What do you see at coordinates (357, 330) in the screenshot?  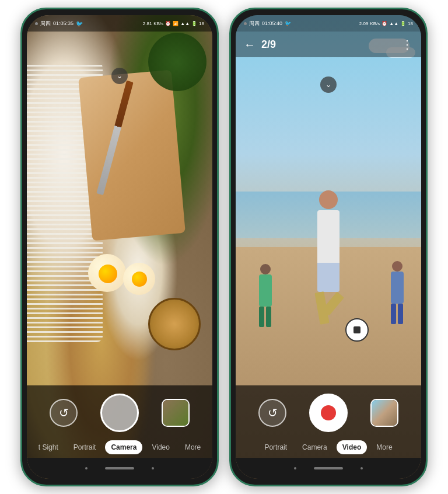 I see `soccer-ball` at bounding box center [357, 330].